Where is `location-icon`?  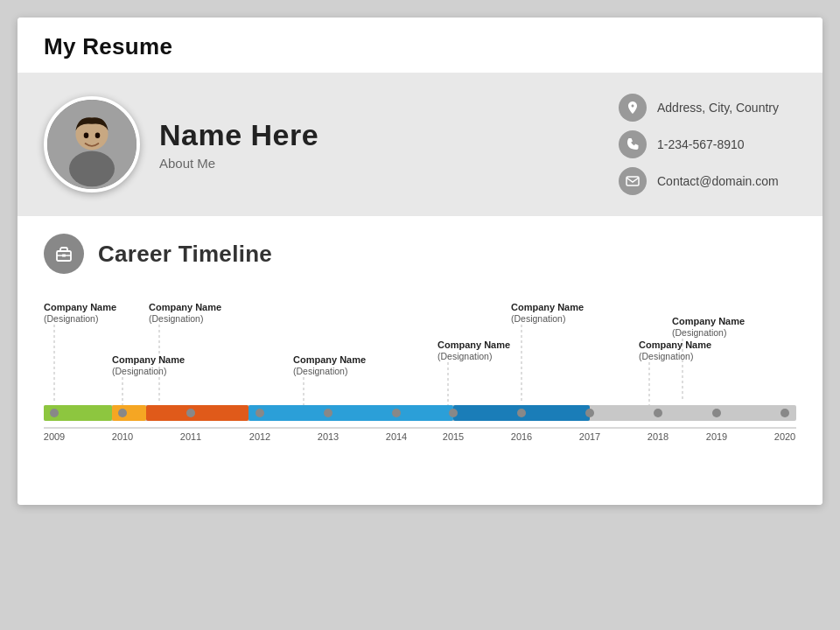
location-icon is located at coordinates (633, 108).